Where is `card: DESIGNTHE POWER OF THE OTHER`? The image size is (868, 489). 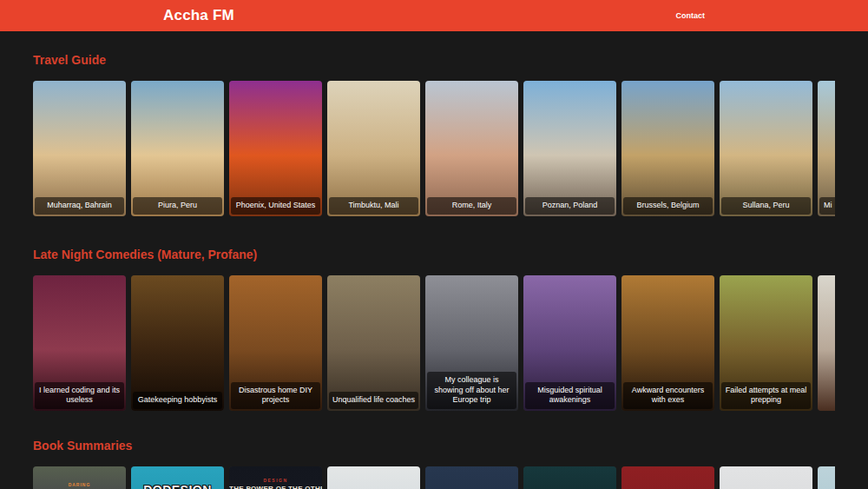
card: DESIGNTHE POWER OF THE OTHER is located at coordinates (276, 478).